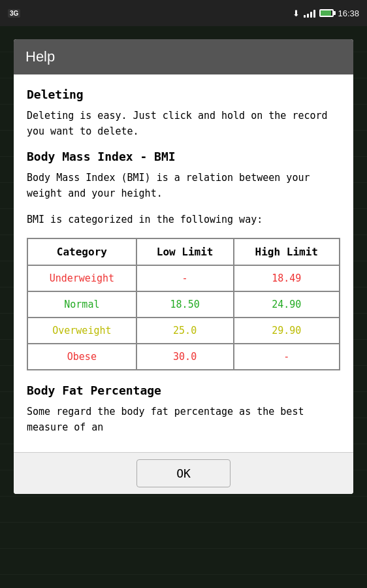 This screenshot has width=367, height=588. What do you see at coordinates (184, 13) in the screenshot?
I see `status-bar: 3G ⬇ 16:38` at bounding box center [184, 13].